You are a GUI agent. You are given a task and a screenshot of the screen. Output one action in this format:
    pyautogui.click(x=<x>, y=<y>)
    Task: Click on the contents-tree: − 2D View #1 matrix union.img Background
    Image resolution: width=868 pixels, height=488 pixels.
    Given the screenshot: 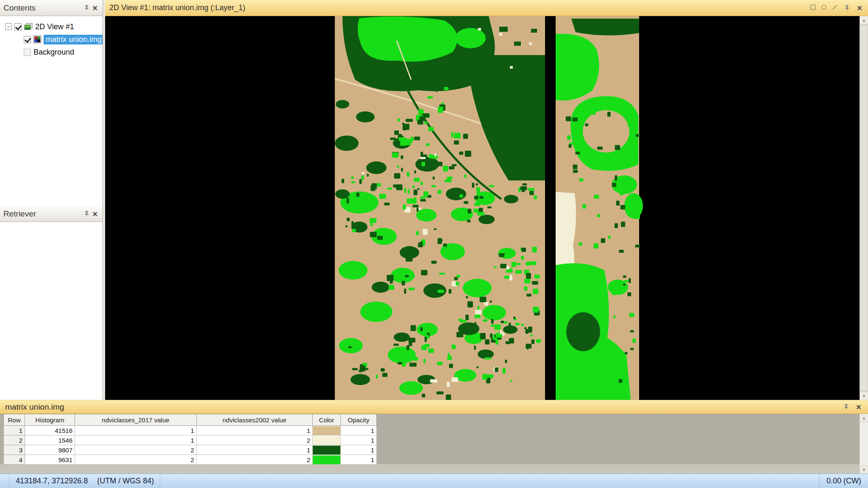 What is the action you would take?
    pyautogui.click(x=51, y=111)
    